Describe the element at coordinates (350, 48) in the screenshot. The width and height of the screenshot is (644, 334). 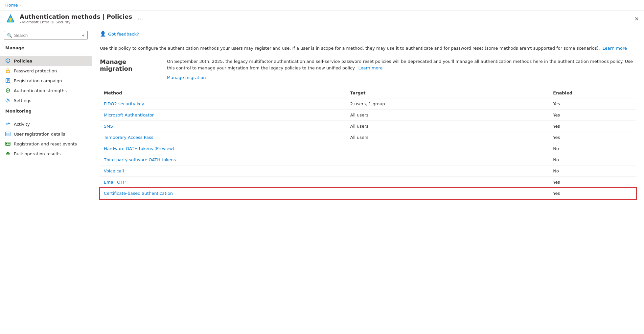
I see `policy-desc-text: Use this policy to configure the authent…` at that location.